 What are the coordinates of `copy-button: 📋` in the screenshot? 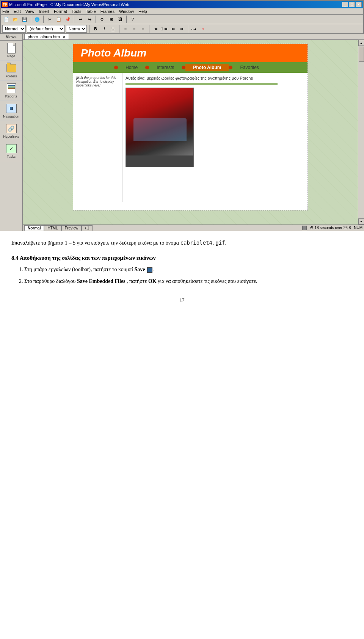 It's located at (59, 19).